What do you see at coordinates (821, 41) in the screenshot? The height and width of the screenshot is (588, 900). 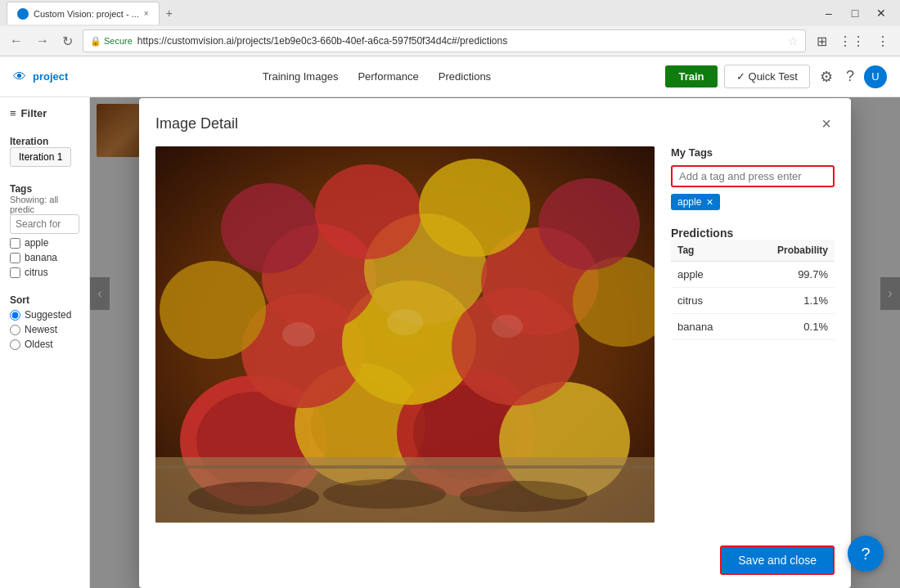 I see `extensions-button: ⊞` at bounding box center [821, 41].